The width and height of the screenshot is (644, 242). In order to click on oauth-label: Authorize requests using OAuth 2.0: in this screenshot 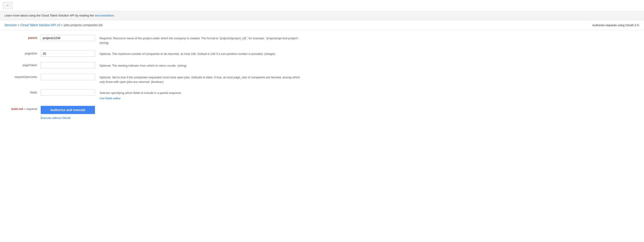, I will do `click(616, 25)`.